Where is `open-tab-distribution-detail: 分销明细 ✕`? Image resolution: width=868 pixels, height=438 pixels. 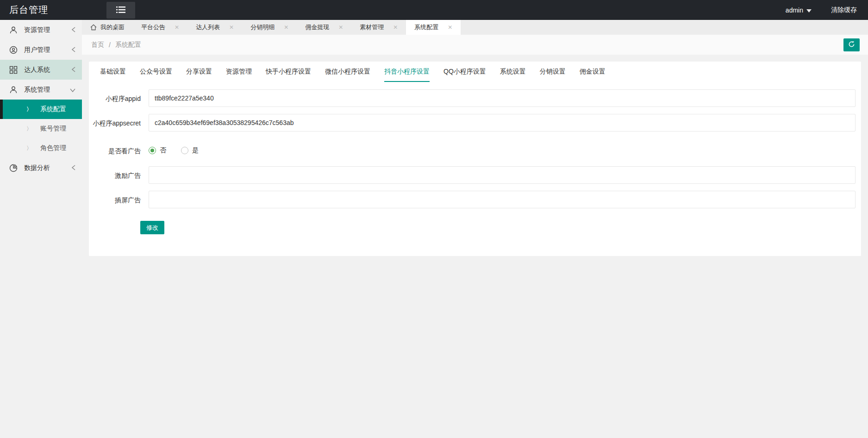 open-tab-distribution-detail: 分销明细 ✕ is located at coordinates (269, 27).